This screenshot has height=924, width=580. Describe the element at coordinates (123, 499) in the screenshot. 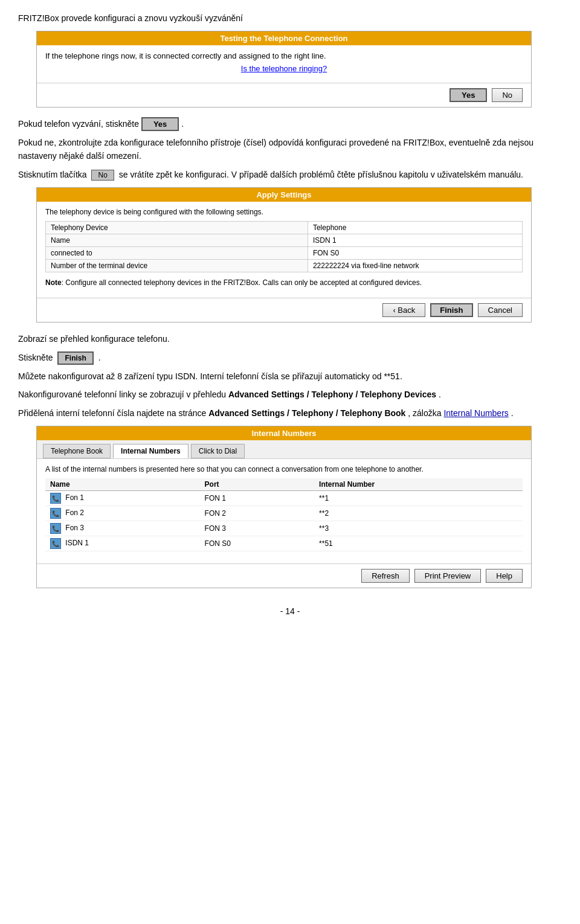

I see `device-name-cell: 📞 Fon 1` at that location.